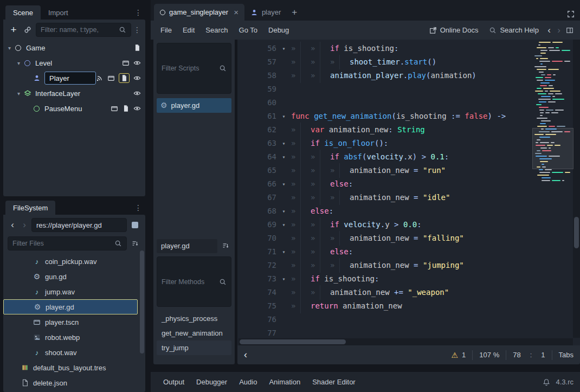 The width and height of the screenshot is (580, 392). Describe the element at coordinates (194, 68) in the screenshot. I see `filter-scripts-input: Filter Scripts` at that location.